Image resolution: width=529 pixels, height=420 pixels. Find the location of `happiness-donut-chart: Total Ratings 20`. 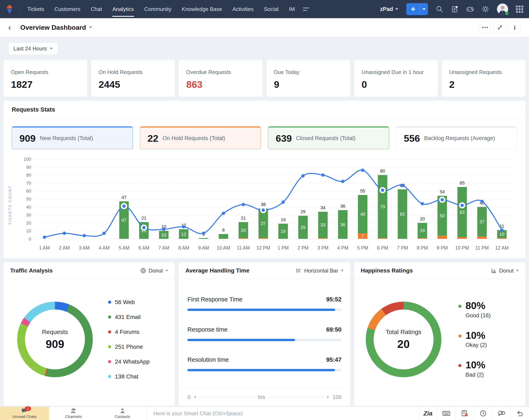

happiness-donut-chart: Total Ratings 20 is located at coordinates (404, 340).